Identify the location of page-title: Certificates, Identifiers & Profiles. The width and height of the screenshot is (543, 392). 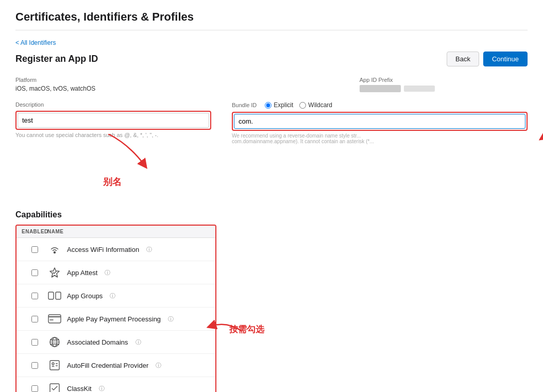
(272, 21).